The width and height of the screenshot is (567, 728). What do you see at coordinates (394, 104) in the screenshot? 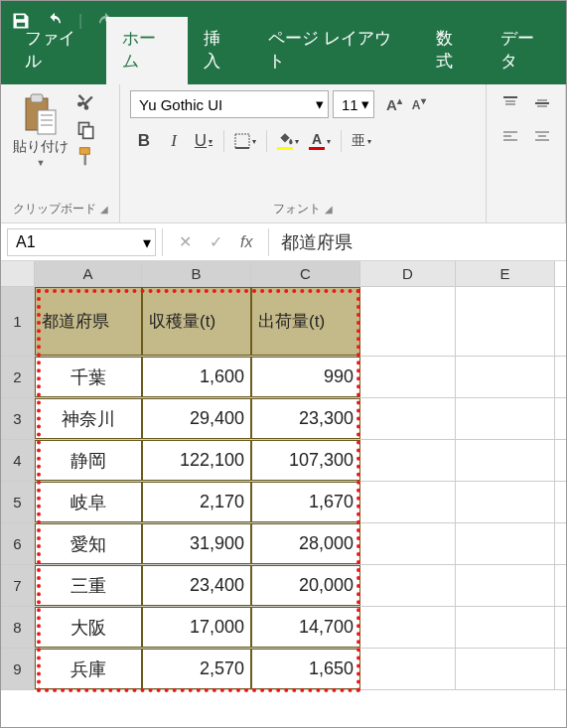
I see `increase-font-button: A▴` at bounding box center [394, 104].